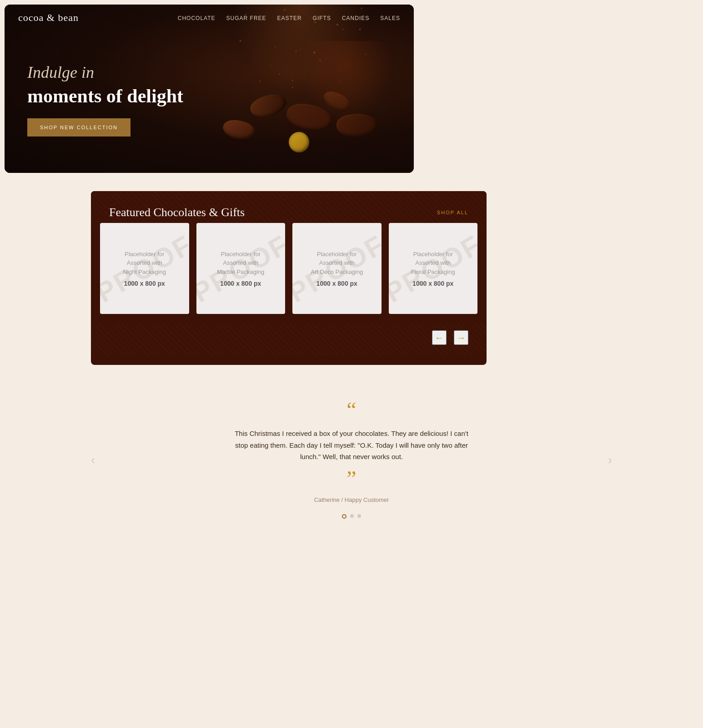  I want to click on product-card-1: Placeholder for Assorted with Night Pack…, so click(145, 268).